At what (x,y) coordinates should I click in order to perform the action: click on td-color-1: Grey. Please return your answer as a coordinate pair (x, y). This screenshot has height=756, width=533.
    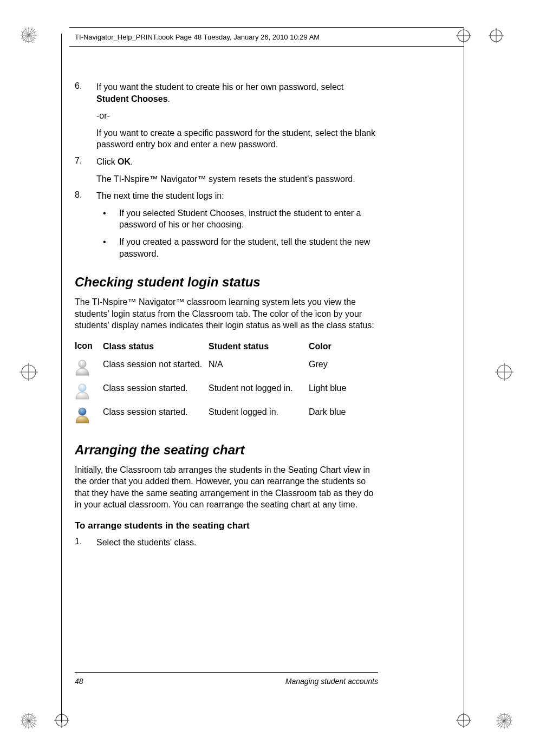
    Looking at the image, I should click on (339, 365).